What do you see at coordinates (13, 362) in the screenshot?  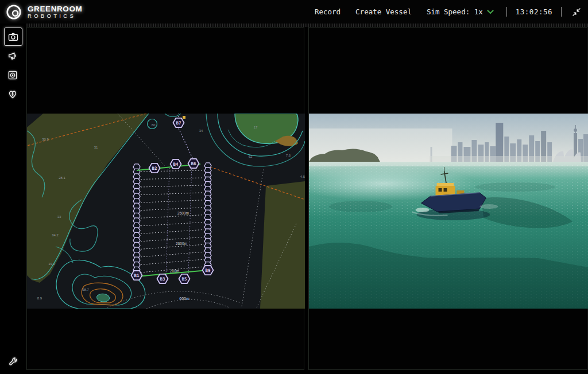 I see `sidebar-item-settings` at bounding box center [13, 362].